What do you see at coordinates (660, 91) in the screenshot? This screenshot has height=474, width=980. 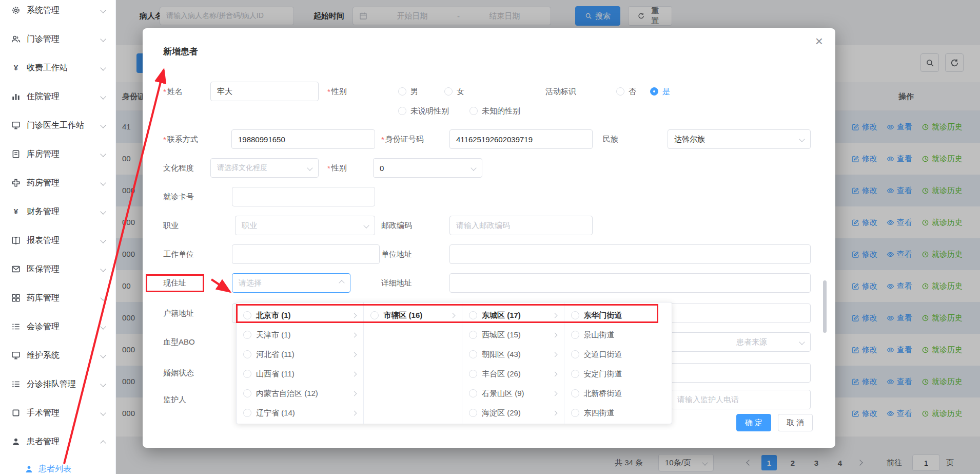 I see `active-flag-yes-radio: 是` at bounding box center [660, 91].